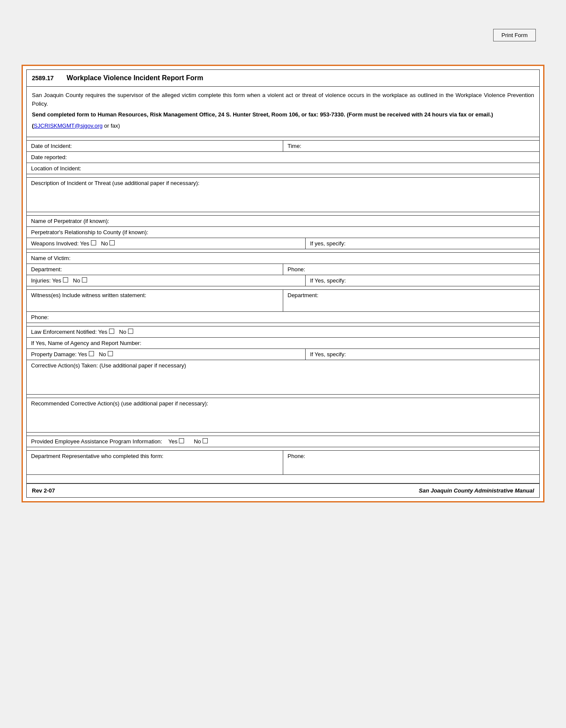  Describe the element at coordinates (110, 354) in the screenshot. I see `property-damage-no-checkbox` at that location.